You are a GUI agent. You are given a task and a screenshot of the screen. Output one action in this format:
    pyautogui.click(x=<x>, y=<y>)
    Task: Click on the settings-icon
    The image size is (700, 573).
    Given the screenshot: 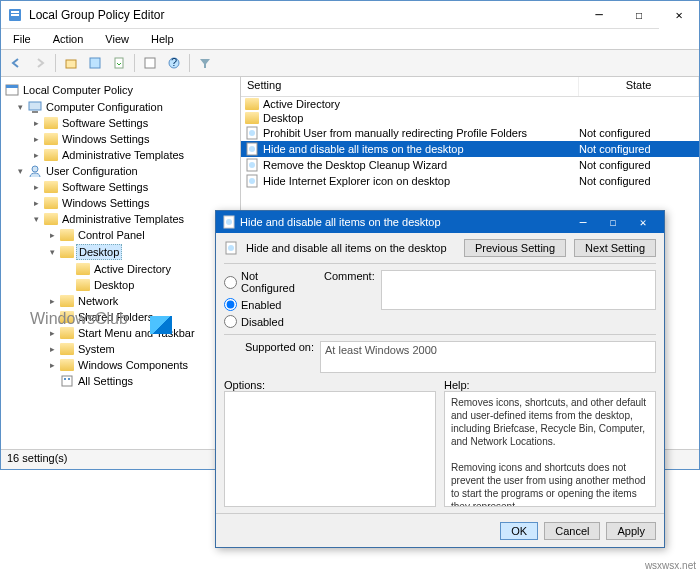 What is the action you would take?
    pyautogui.click(x=67, y=381)
    